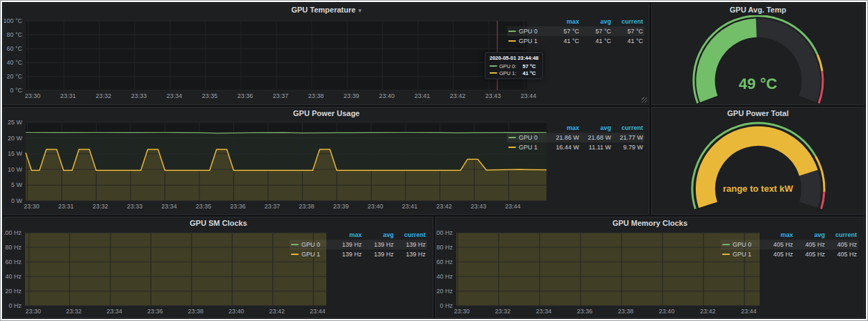  What do you see at coordinates (13, 247) in the screenshot?
I see `y-tick-label: 80 Hz` at bounding box center [13, 247].